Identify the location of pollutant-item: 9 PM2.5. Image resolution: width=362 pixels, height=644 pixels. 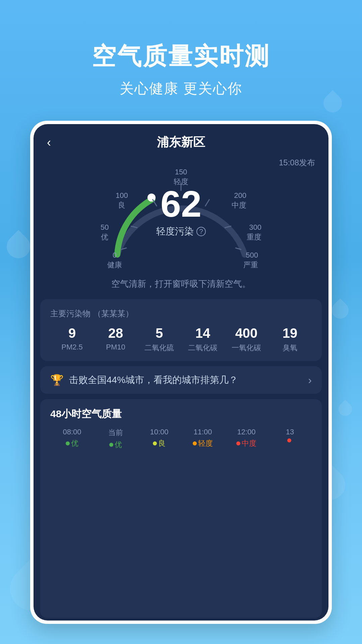
(72, 339).